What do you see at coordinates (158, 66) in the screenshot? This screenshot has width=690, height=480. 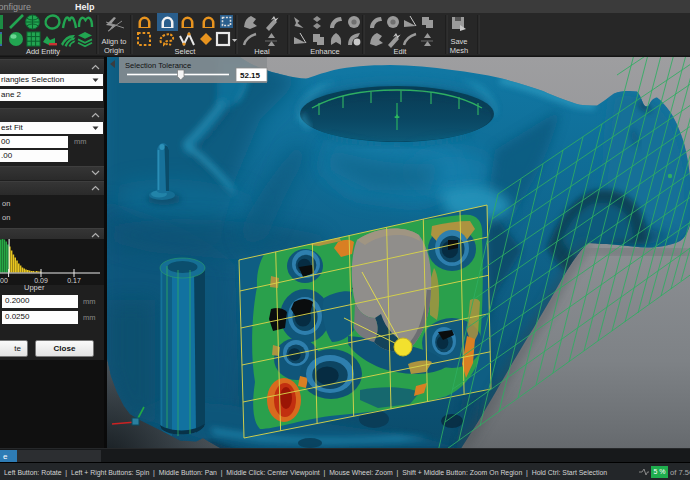 I see `svg-text: Selection Tolerance` at bounding box center [158, 66].